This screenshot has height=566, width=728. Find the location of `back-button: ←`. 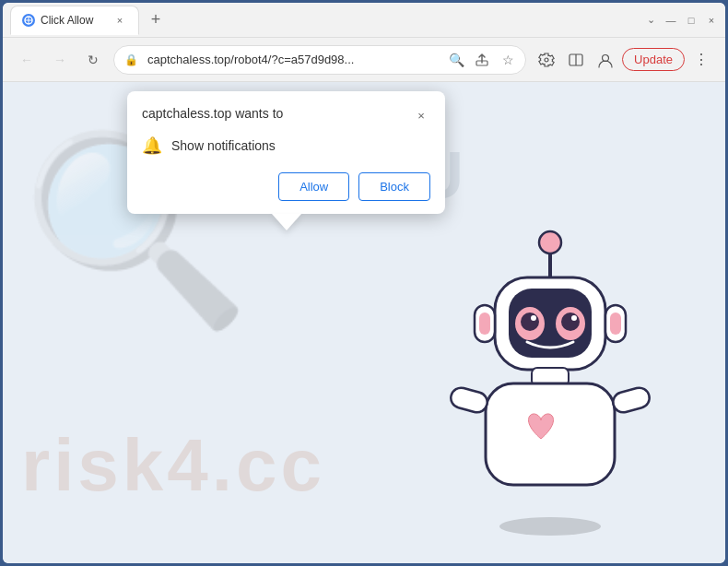

back-button: ← is located at coordinates (27, 60).